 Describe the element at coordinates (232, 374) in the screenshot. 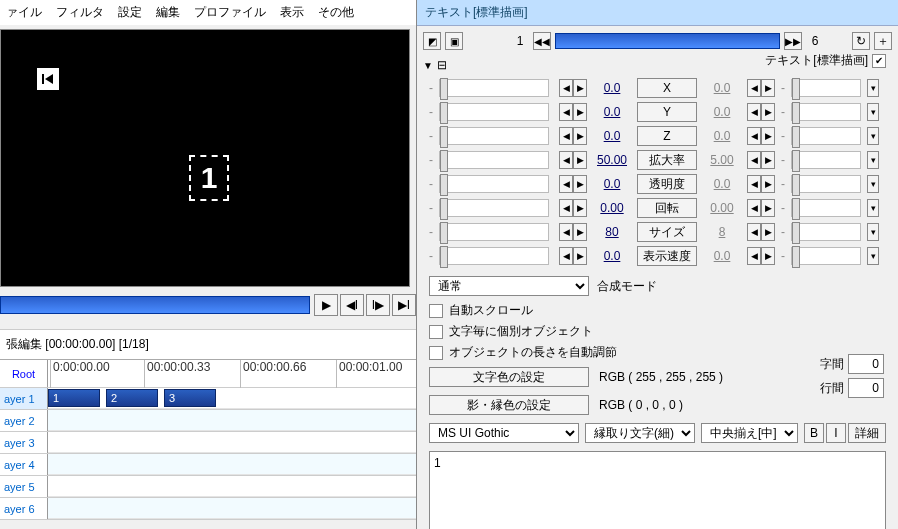

I see `time-ruler: 0:00:00.00 00:00:00.33 00:00:00.66 00:00…` at that location.